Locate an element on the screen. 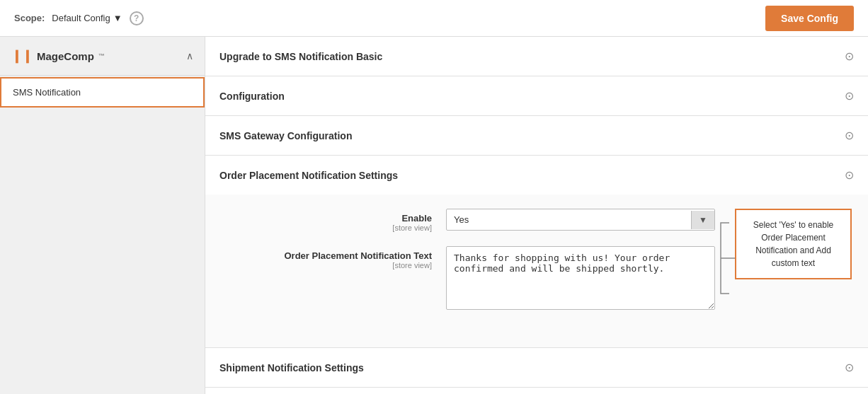 The height and width of the screenshot is (394, 868). enable-store-view: [store view] is located at coordinates (333, 228).